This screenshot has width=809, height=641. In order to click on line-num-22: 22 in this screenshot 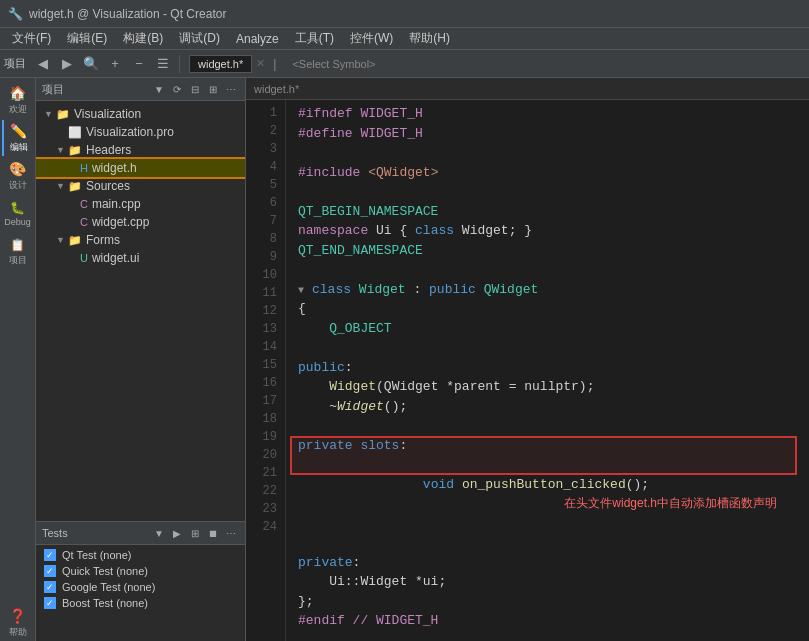, I will do `click(262, 491)`.